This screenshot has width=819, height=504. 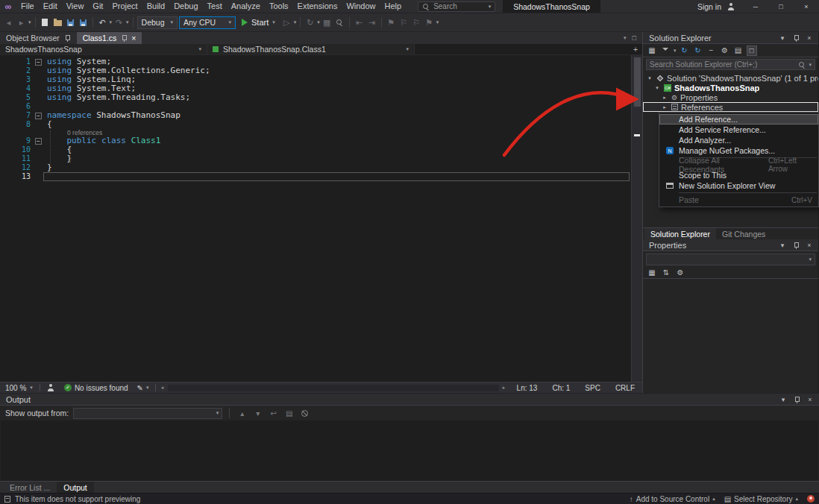 What do you see at coordinates (666, 273) in the screenshot?
I see `alphabetical-icon: ⇅` at bounding box center [666, 273].